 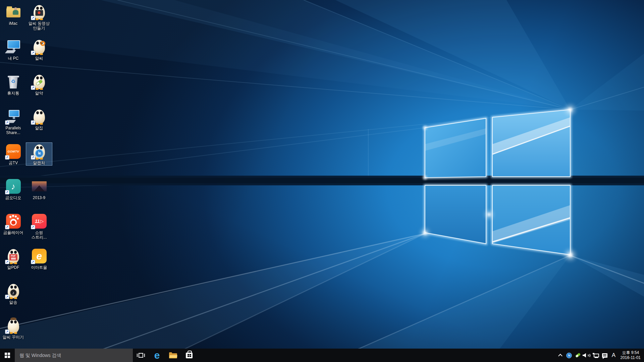 I want to click on desktop-icon-alyak: ↗ 알약, so click(x=39, y=84).